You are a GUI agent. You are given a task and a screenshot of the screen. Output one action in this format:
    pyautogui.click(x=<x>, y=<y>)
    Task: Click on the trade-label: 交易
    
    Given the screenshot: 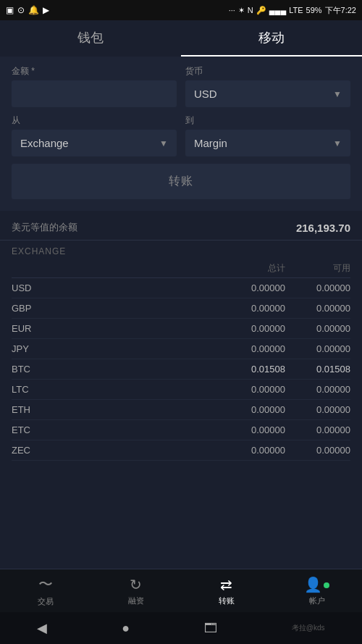 What is the action you would take?
    pyautogui.click(x=46, y=601)
    